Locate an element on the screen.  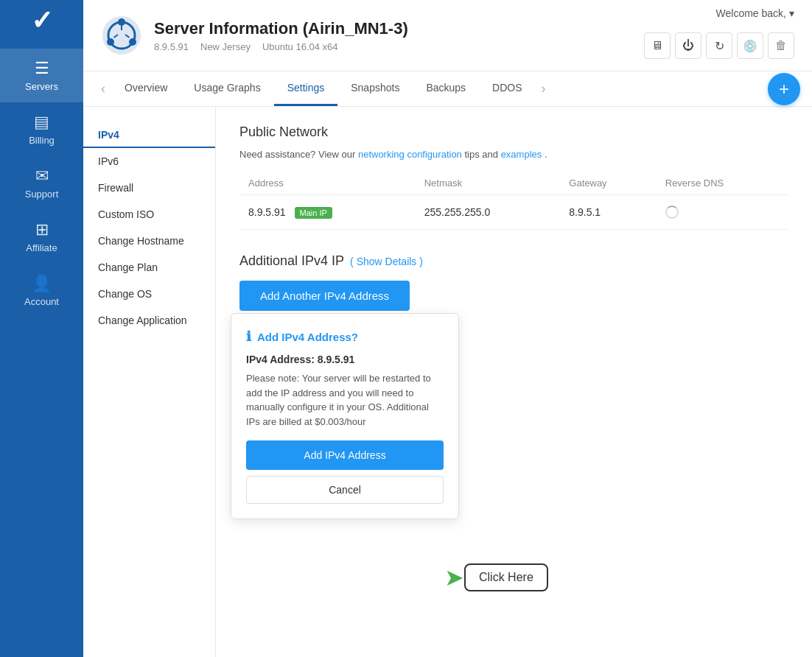
sidebar-item-affiliate: ⊞ Affiliate is located at coordinates (41, 237).